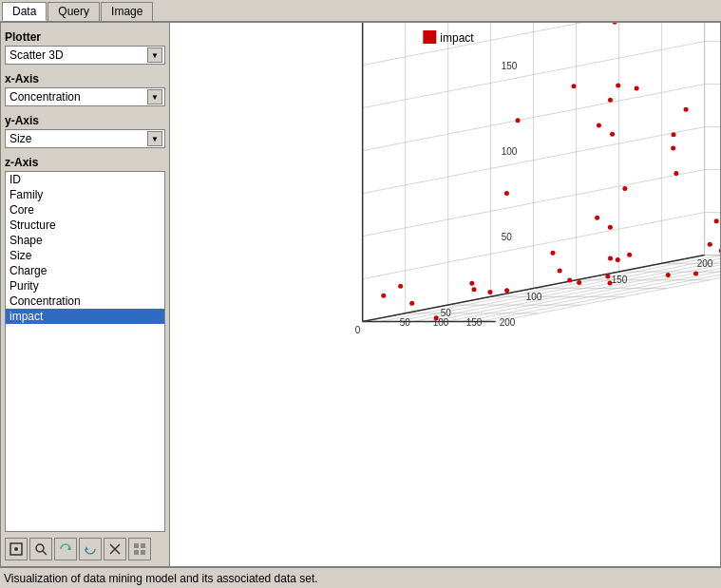  Describe the element at coordinates (85, 55) in the screenshot. I see `plotter-select-container: Scatter 3D` at that location.